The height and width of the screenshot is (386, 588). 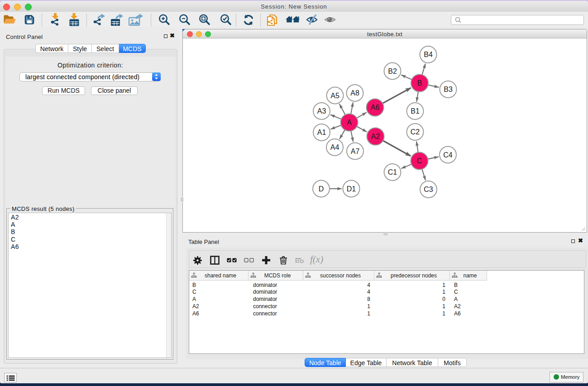 What do you see at coordinates (448, 90) in the screenshot?
I see `svg-text: B3` at bounding box center [448, 90].